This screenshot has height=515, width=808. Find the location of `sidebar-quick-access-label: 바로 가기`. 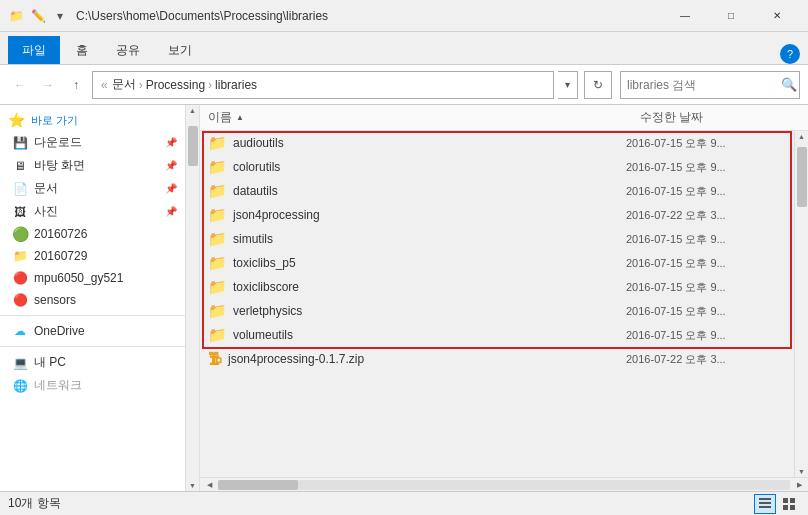

sidebar-quick-access-label: 바로 가기 is located at coordinates (54, 120).